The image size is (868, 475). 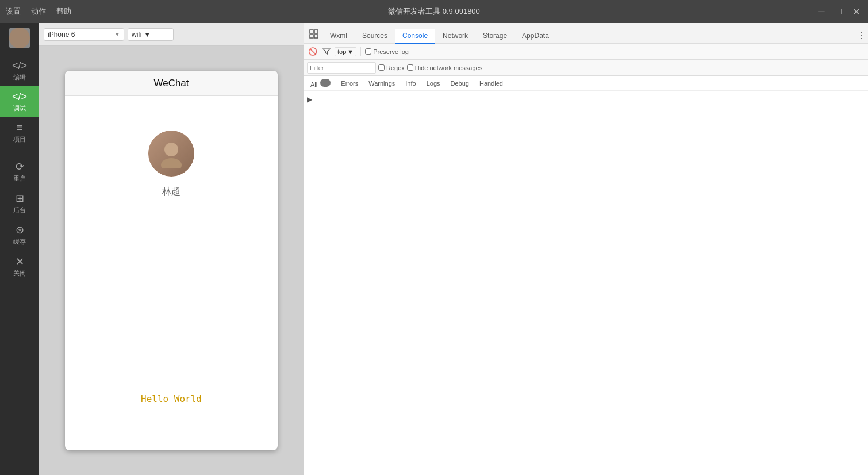 What do you see at coordinates (151, 35) in the screenshot?
I see `network-selector: wifi ▼` at bounding box center [151, 35].